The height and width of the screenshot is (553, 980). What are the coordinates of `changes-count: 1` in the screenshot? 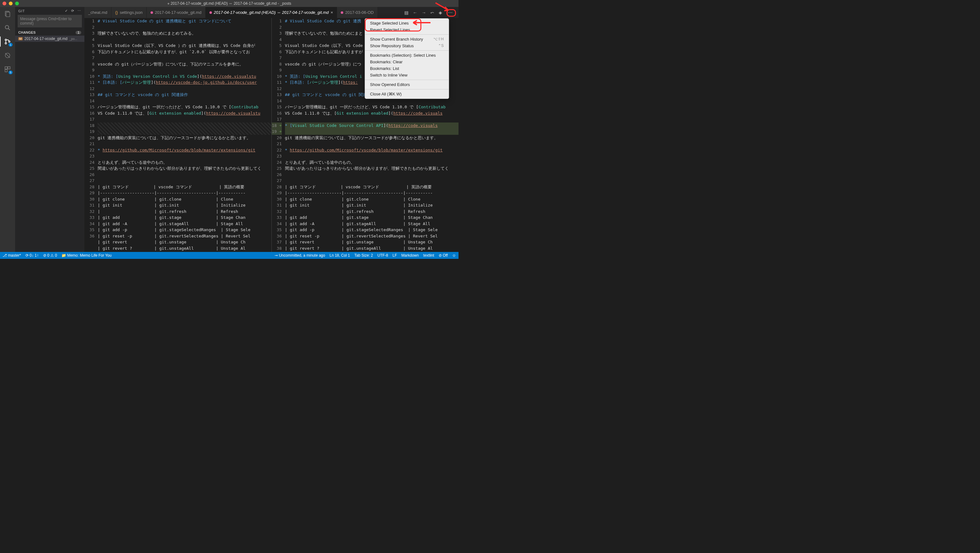 It's located at (78, 33).